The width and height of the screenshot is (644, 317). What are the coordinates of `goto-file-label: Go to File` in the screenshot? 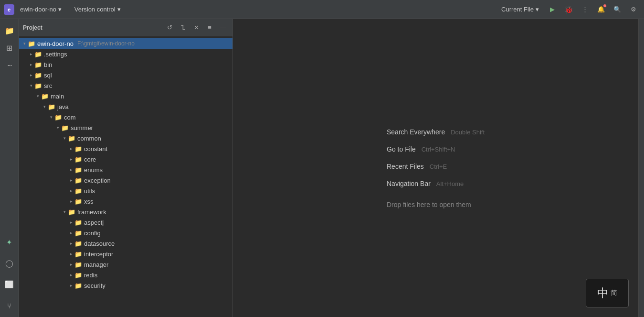 It's located at (401, 149).